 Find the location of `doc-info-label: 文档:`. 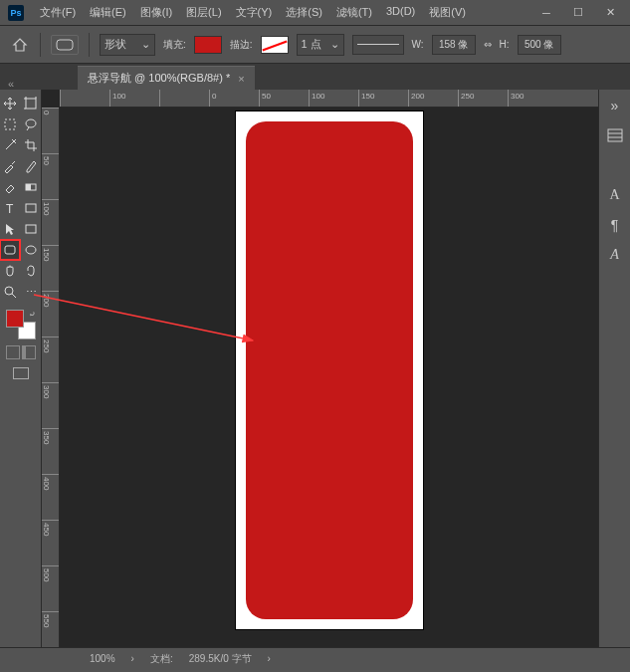

doc-info-label: 文档: is located at coordinates (161, 659).